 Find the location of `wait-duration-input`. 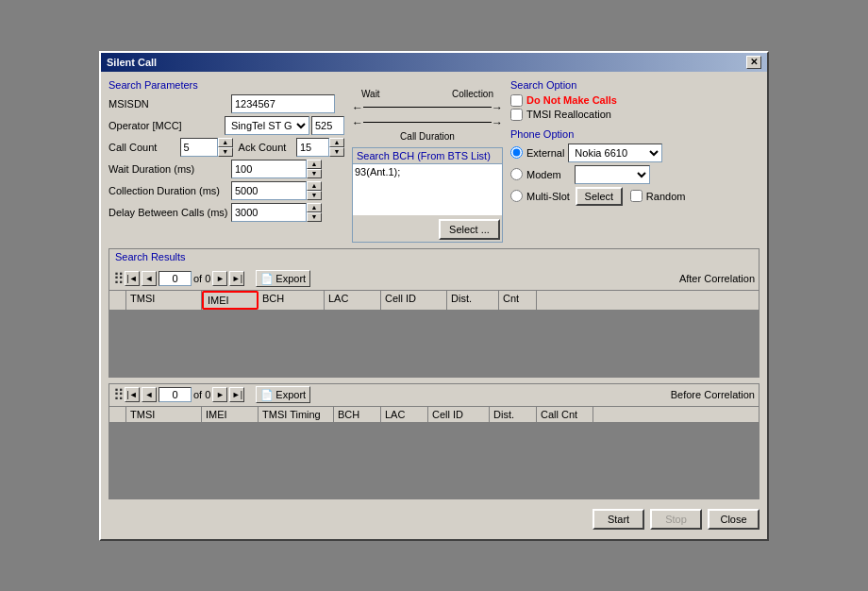

wait-duration-input is located at coordinates (269, 169).